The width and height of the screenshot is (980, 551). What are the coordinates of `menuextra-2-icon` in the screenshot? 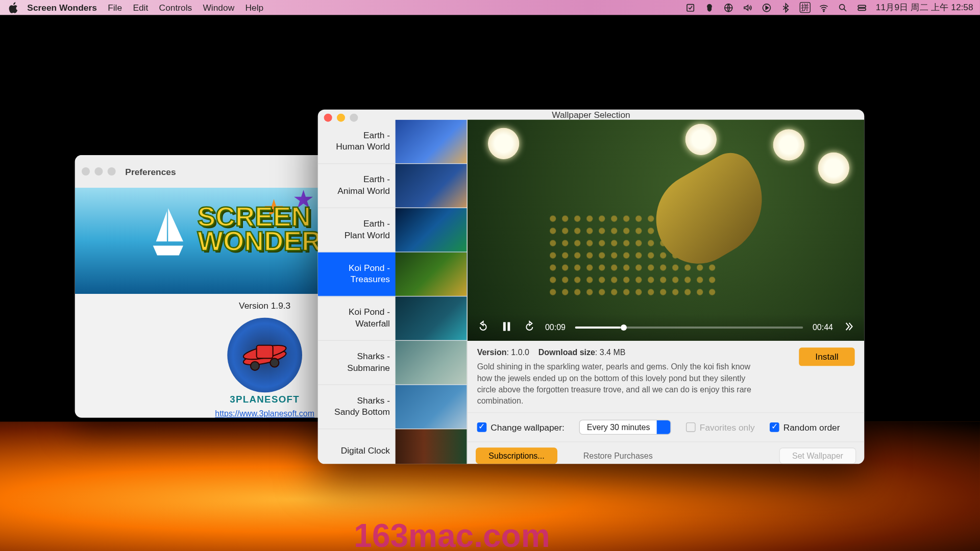 It's located at (709, 7).